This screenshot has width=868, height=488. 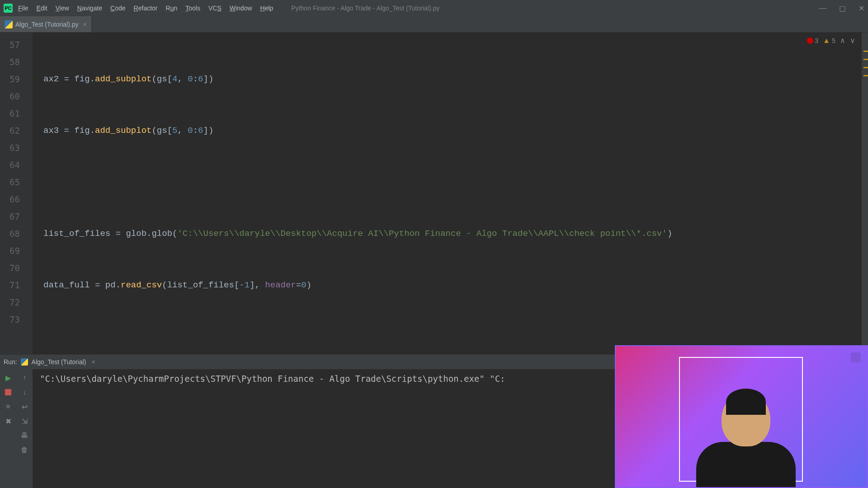 I want to click on window-controls: — ▢ ✕, so click(x=842, y=8).